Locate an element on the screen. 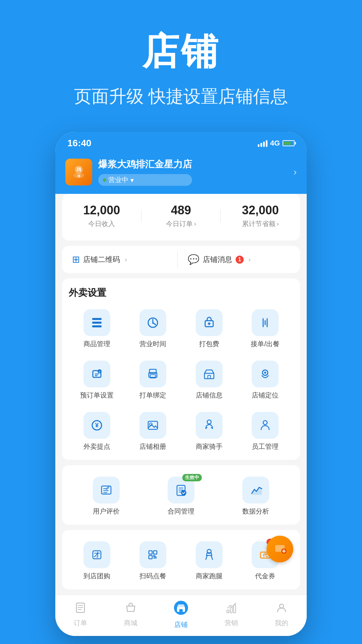 This screenshot has width=362, height=644. management-icon-grid: 用户评价 生效中 合同管理 is located at coordinates (181, 496).